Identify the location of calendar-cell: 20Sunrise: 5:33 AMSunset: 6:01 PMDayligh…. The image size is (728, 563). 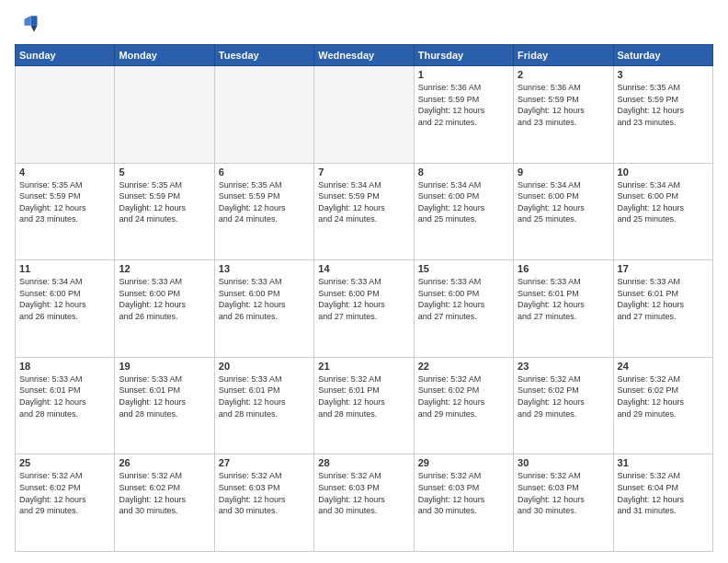
(264, 406).